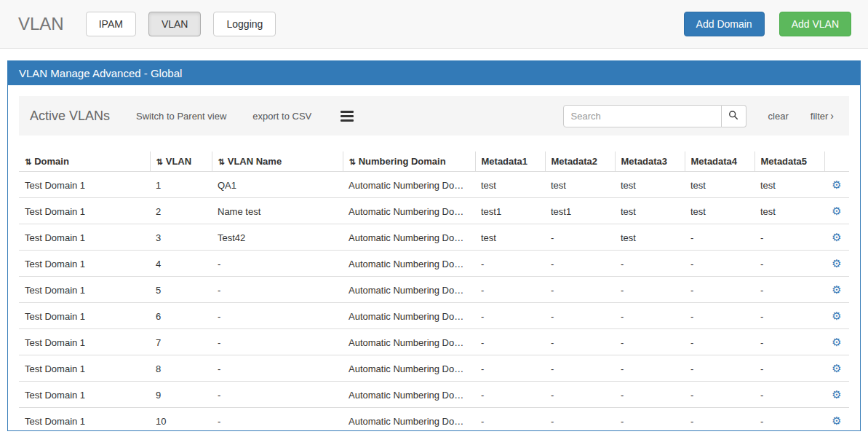  Describe the element at coordinates (244, 24) in the screenshot. I see `tab-logging: Logging` at that location.